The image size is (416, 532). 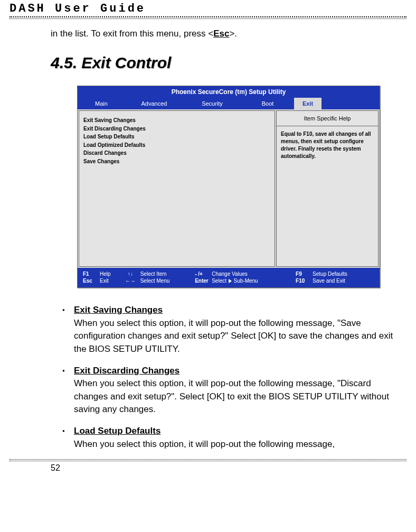 I want to click on lead-prefix: in the list. To exit from this menu, pre…, so click(x=132, y=34).